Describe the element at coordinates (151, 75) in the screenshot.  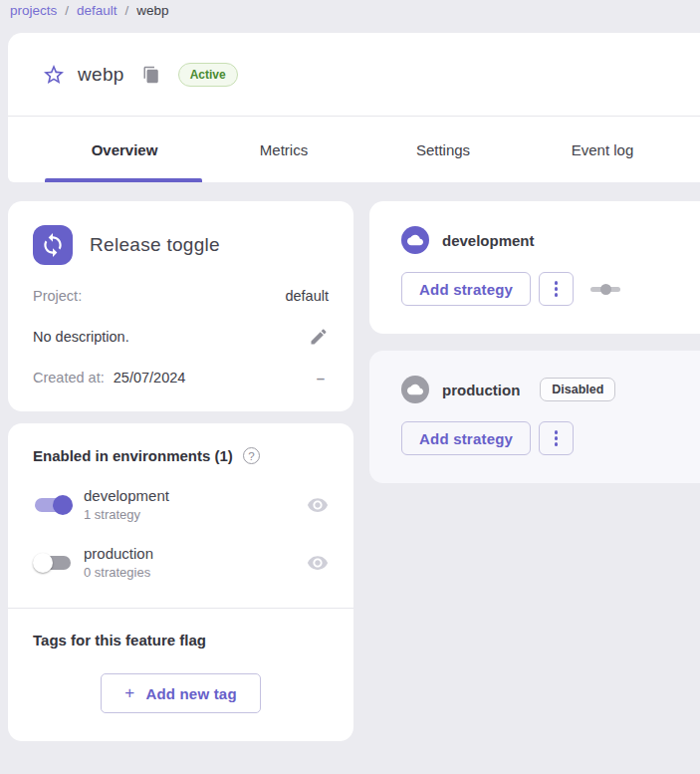
I see `copy-icon` at that location.